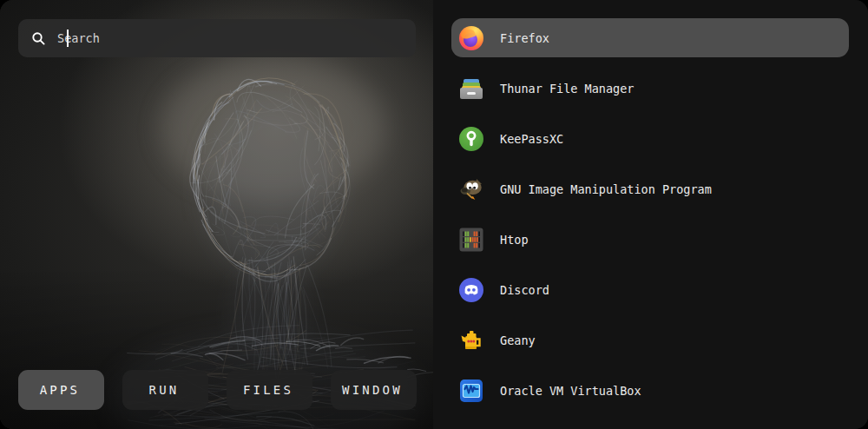 The height and width of the screenshot is (429, 868). What do you see at coordinates (531, 139) in the screenshot?
I see `app-label: KeePassXC` at bounding box center [531, 139].